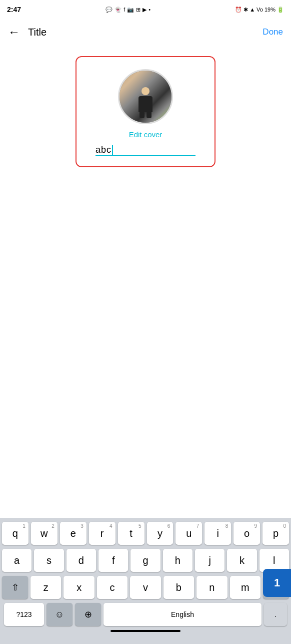 The height and width of the screenshot is (644, 291). I want to click on key-period: ., so click(276, 614).